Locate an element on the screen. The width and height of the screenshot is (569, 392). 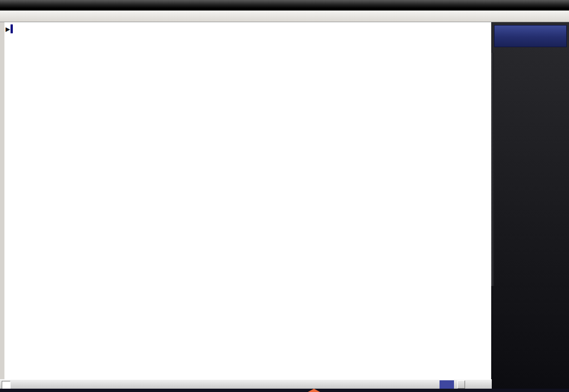
cal-status-badge is located at coordinates (447, 384).